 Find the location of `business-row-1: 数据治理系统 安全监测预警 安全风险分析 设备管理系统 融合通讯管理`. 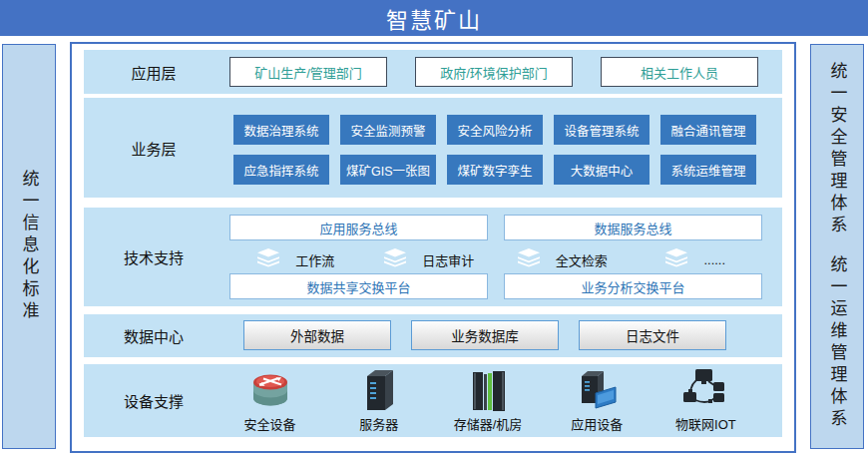

business-row-1: 数据治理系统 安全监测预警 安全风险分析 设备管理系统 融合通讯管理 is located at coordinates (495, 130).